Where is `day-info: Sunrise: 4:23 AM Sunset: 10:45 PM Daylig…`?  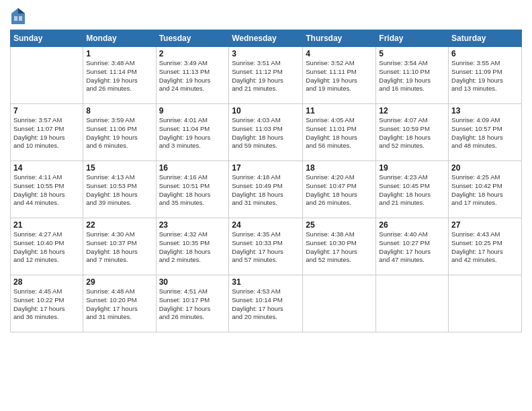 day-info: Sunrise: 4:23 AM Sunset: 10:45 PM Daylig… is located at coordinates (412, 191).